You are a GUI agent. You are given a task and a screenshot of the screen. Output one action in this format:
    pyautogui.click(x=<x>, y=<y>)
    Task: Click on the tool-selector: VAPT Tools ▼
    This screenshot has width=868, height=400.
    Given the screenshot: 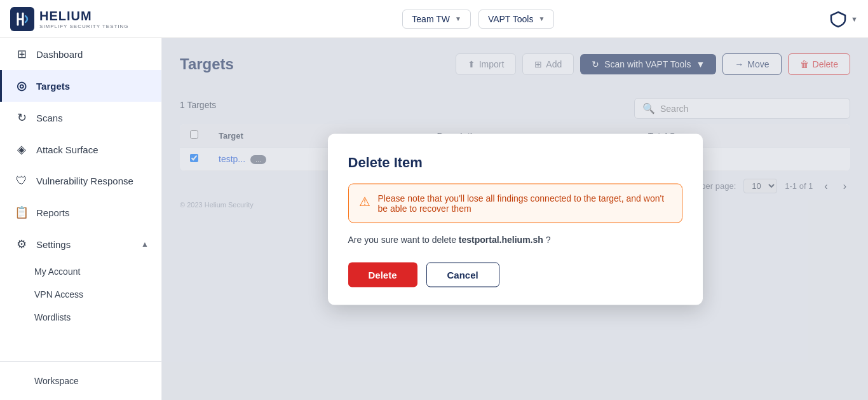 What is the action you would take?
    pyautogui.click(x=517, y=19)
    